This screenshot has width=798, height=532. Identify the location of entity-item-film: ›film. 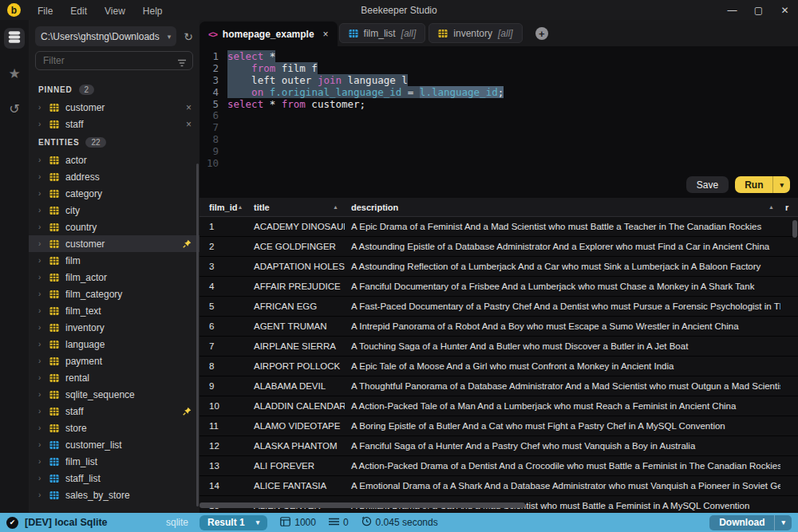
(114, 260).